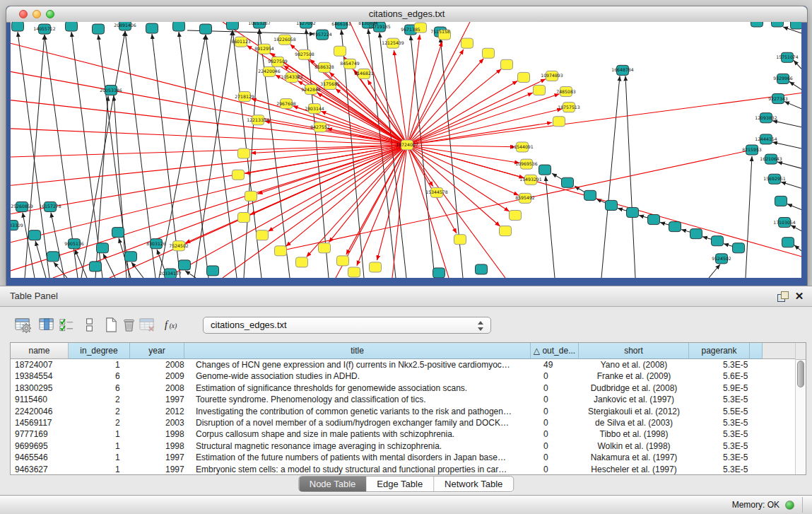  What do you see at coordinates (407, 14) in the screenshot?
I see `network-window-titlebar: citations_edges.txt` at bounding box center [407, 14].